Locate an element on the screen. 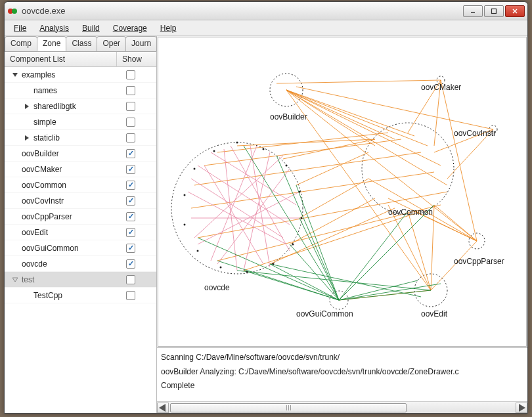 The width and height of the screenshot is (532, 417). node-label-oovcde: oovcde is located at coordinates (217, 288).